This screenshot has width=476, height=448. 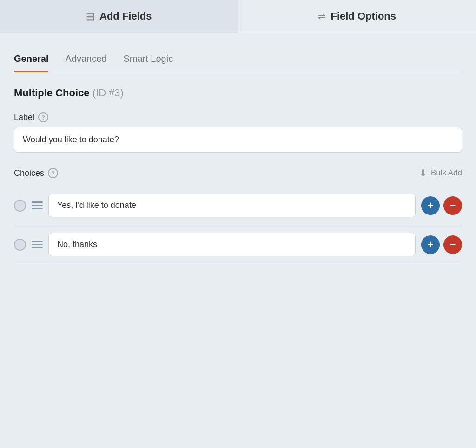 I want to click on choices-help-icon: ?, so click(x=53, y=173).